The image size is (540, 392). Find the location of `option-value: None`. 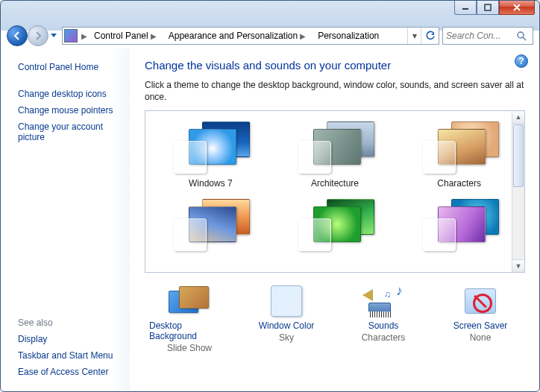

option-value: None is located at coordinates (480, 338).